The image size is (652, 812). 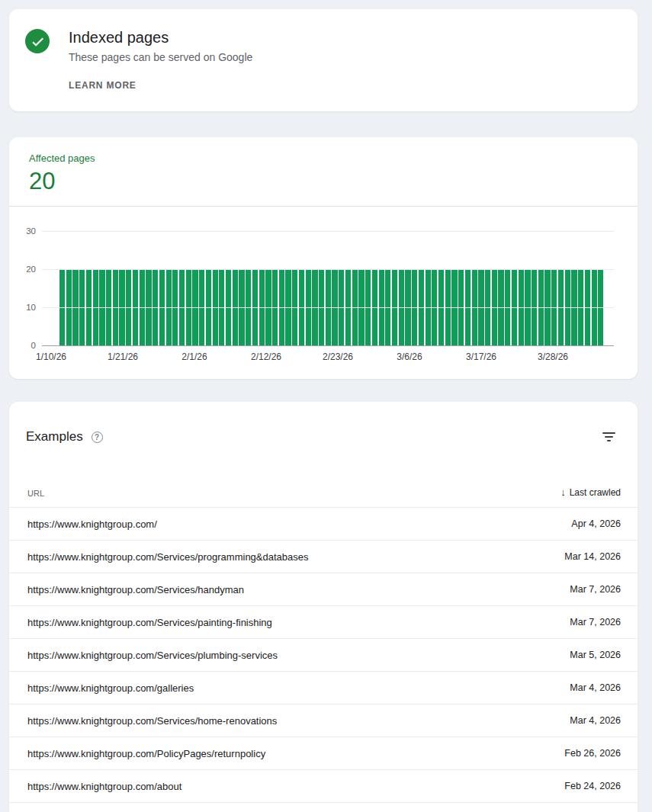 I want to click on last-crawled-cell: Mar 5, 2026, so click(x=595, y=655).